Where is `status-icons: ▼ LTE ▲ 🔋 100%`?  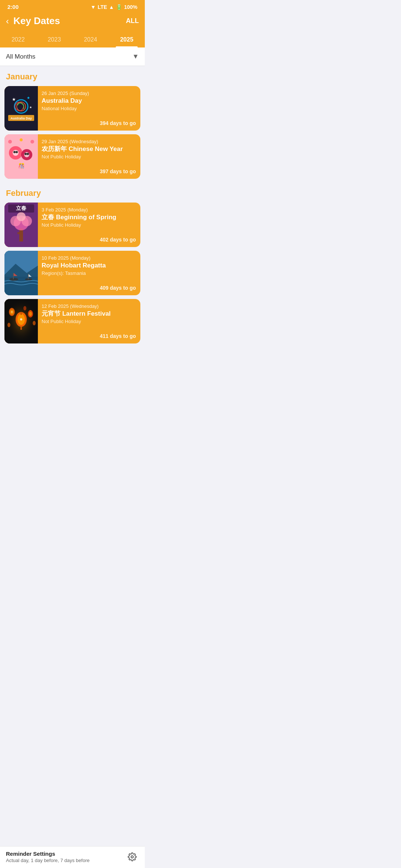 status-icons: ▼ LTE ▲ 🔋 100% is located at coordinates (114, 7).